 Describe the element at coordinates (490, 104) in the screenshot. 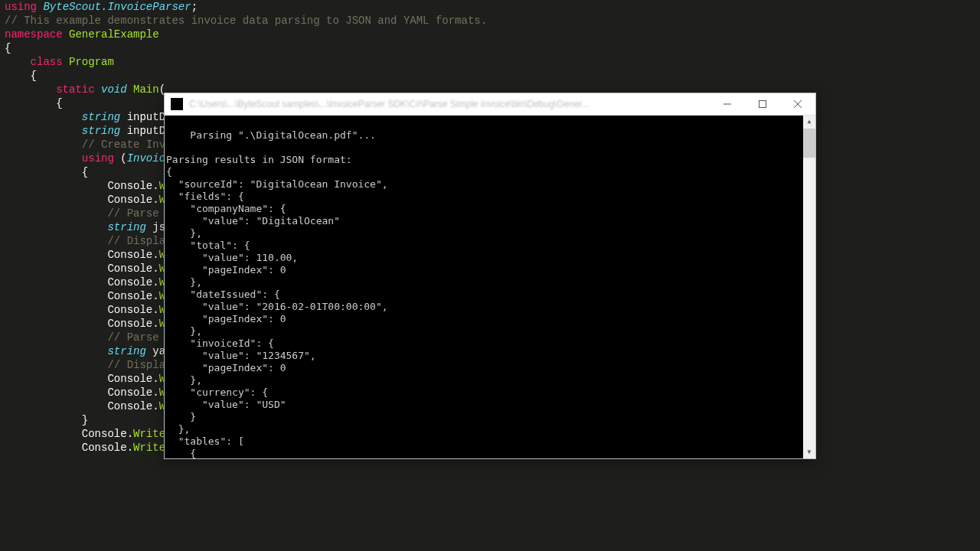

I see `console-titlebar: C:\Users\...\ByteScout samples\...\Invoi…` at that location.